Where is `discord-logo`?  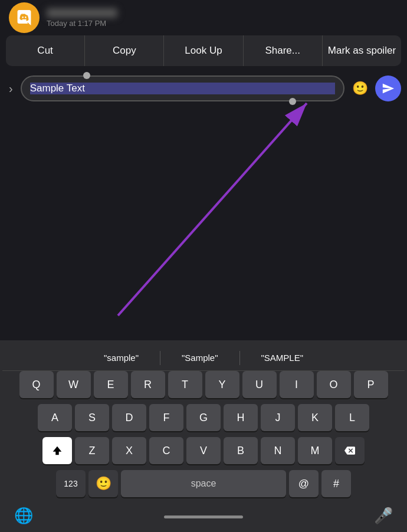 discord-logo is located at coordinates (24, 18).